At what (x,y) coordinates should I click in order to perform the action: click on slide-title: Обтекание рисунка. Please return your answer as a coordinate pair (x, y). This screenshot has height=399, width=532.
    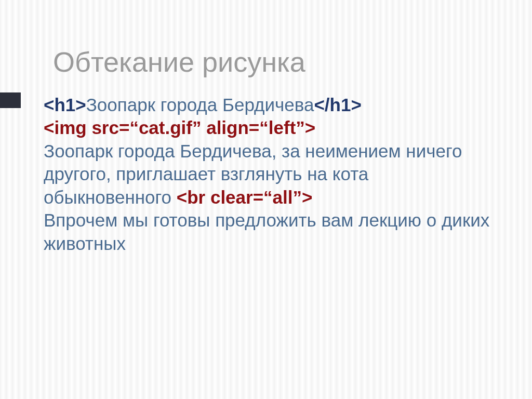
    Looking at the image, I should click on (179, 62).